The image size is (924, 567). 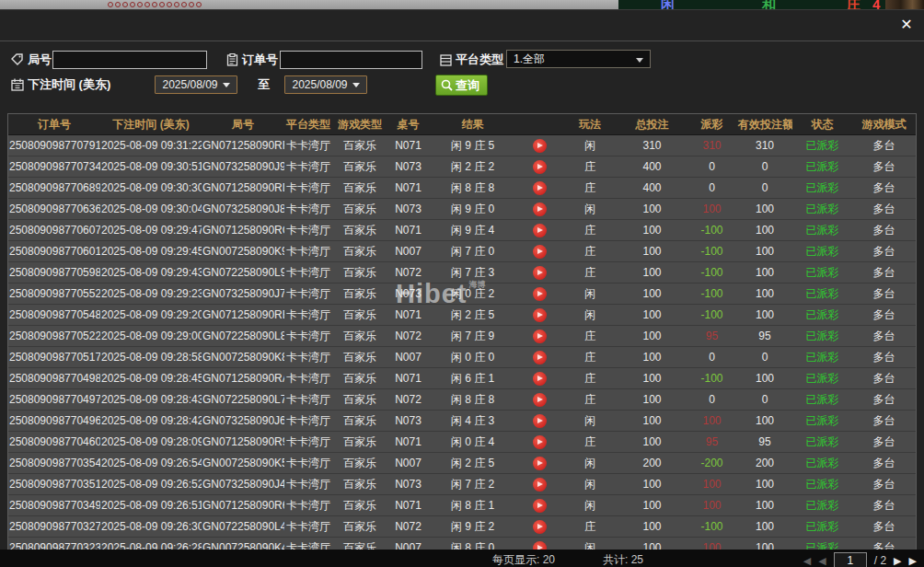 What do you see at coordinates (462, 85) in the screenshot?
I see `search-button: 查询` at bounding box center [462, 85].